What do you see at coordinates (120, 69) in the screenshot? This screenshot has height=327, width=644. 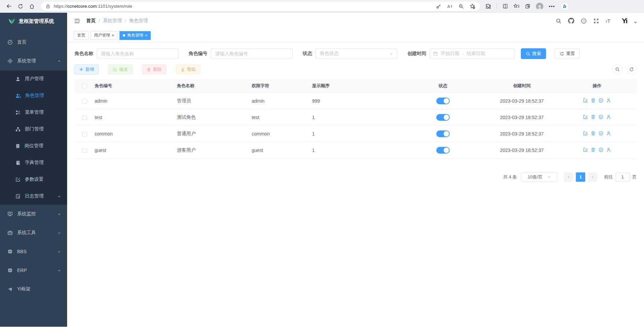 I see `edit-button: 修改` at bounding box center [120, 69].